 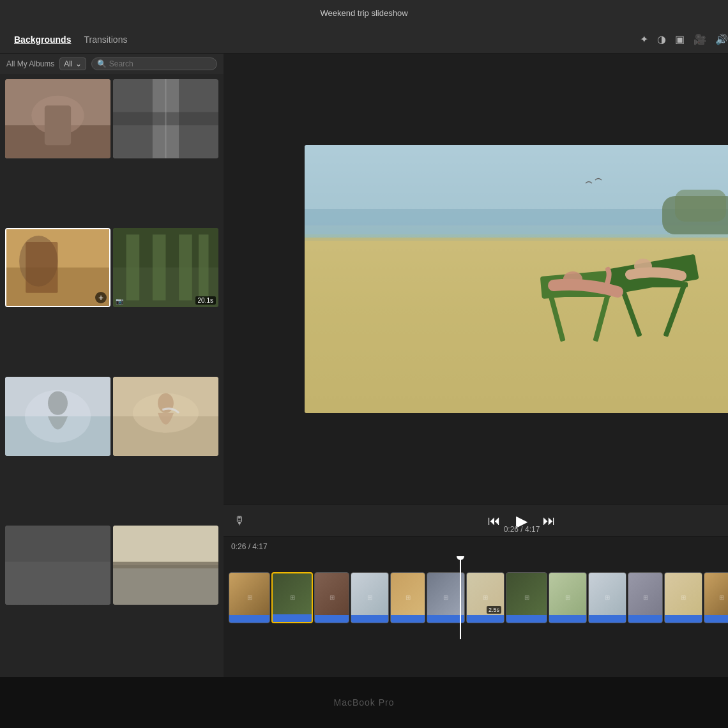 What do you see at coordinates (533, 529) in the screenshot?
I see `total-time: 4:17` at bounding box center [533, 529].